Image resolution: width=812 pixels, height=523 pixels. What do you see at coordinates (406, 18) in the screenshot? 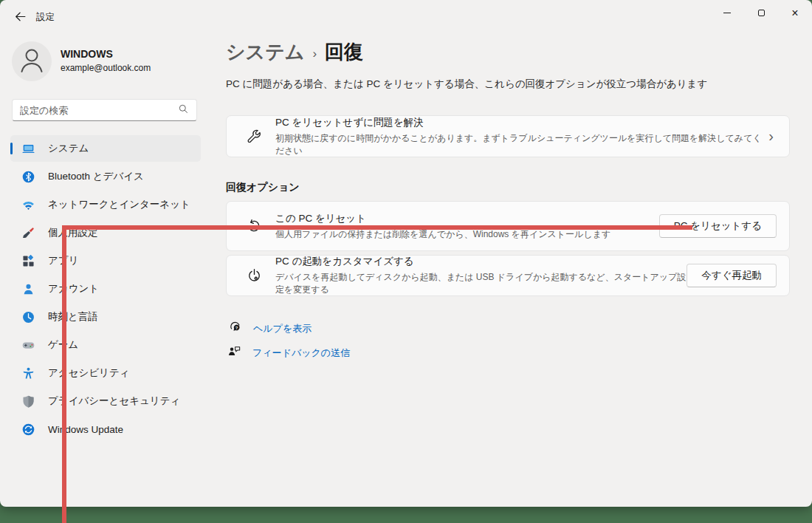
I see `titlebar: 設定 ×` at bounding box center [406, 18].